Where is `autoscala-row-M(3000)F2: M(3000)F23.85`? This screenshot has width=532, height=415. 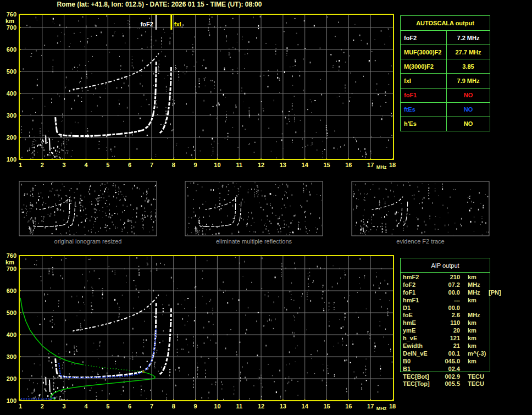
autoscala-row-M(3000)F2: M(3000)F23.85 is located at coordinates (445, 67).